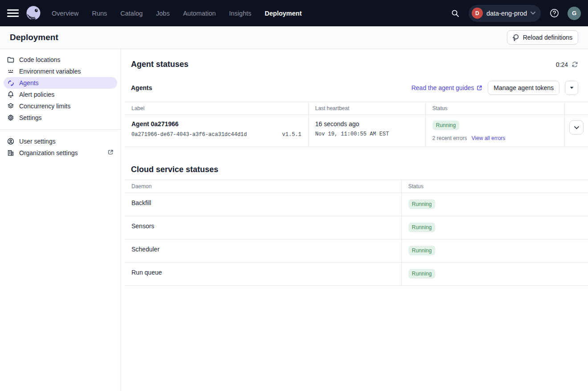 The image size is (588, 391). I want to click on daemon-row: Run queue Running, so click(356, 274).